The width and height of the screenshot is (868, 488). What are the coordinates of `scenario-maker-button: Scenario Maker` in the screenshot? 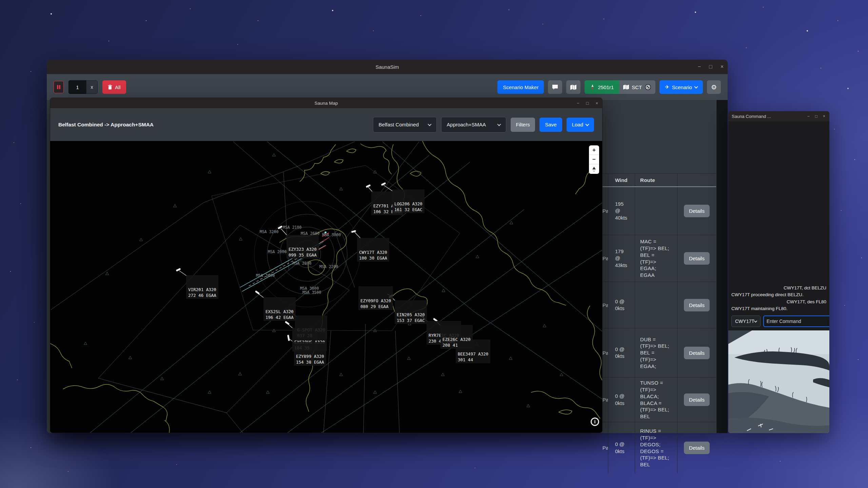 It's located at (521, 87).